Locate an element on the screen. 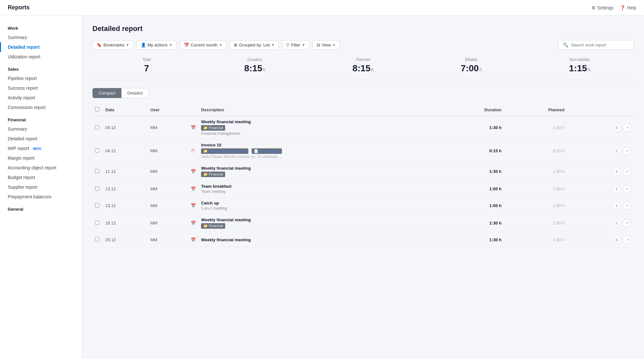 This screenshot has width=644, height=359. search-input is located at coordinates (600, 45).